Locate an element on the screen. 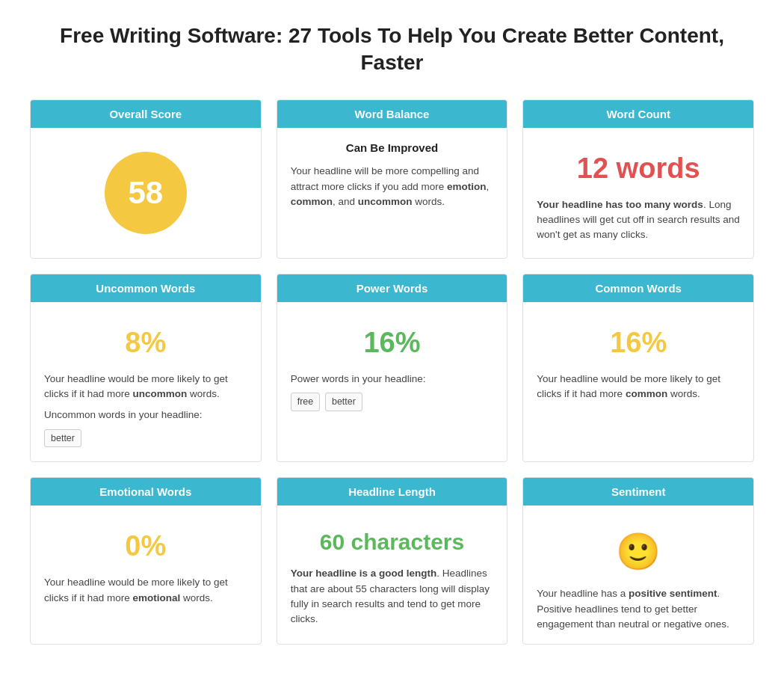  card-header-overall-score: Overall Score is located at coordinates (146, 114).